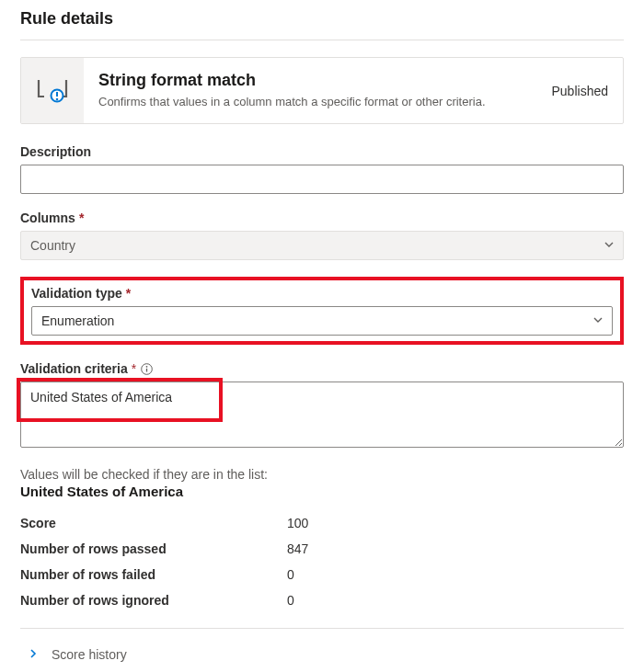  What do you see at coordinates (154, 600) in the screenshot?
I see `rows-ignored-label: Number of rows ignored` at bounding box center [154, 600].